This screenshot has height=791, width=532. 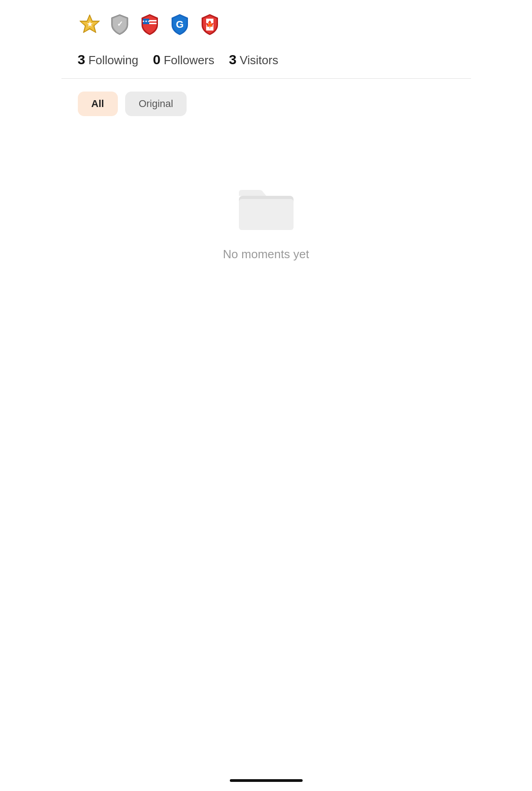 What do you see at coordinates (150, 25) in the screenshot?
I see `us-flag-badge: ★★★` at bounding box center [150, 25].